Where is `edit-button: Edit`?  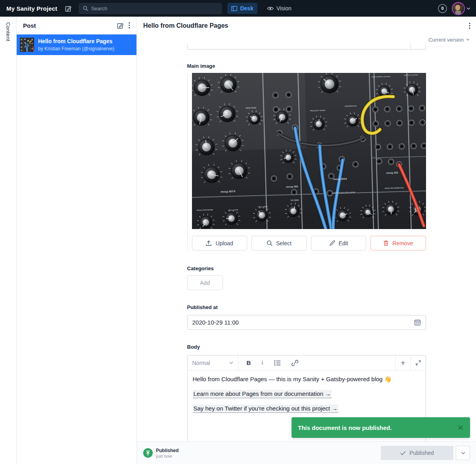
edit-button: Edit is located at coordinates (339, 243).